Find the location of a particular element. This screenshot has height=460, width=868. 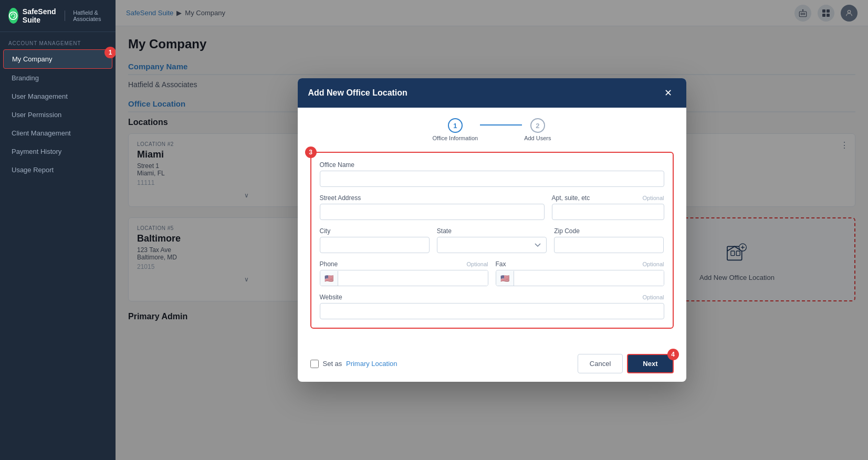

modal-close-button: ✕ is located at coordinates (668, 93).